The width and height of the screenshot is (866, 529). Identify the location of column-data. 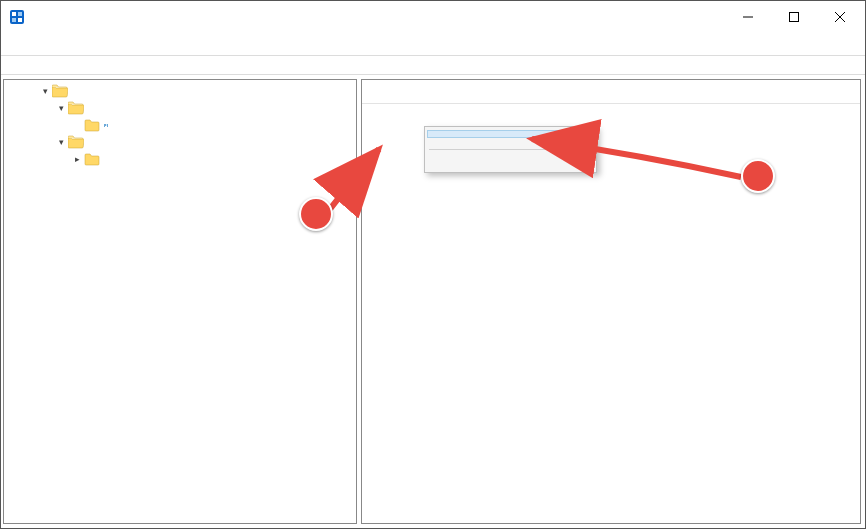
(764, 92).